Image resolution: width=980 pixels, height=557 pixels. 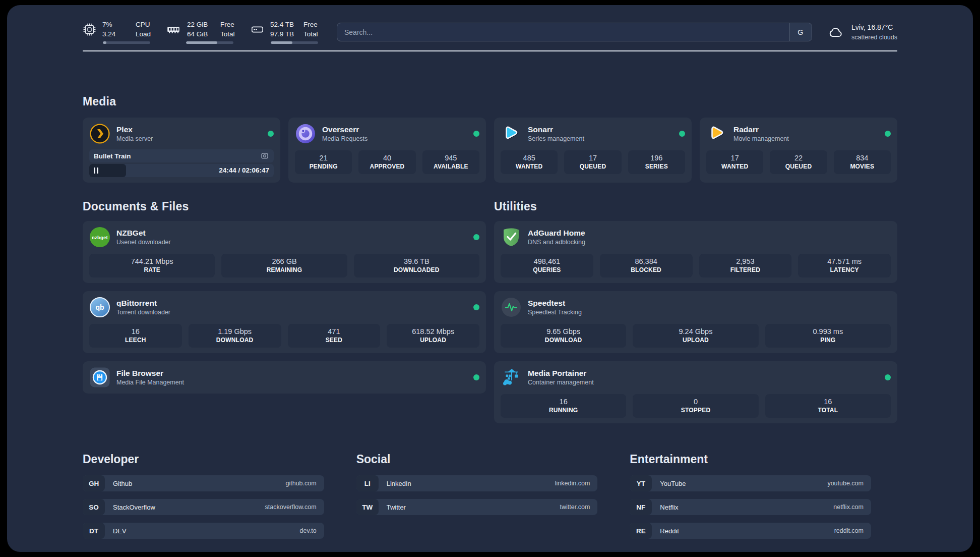 What do you see at coordinates (799, 162) in the screenshot?
I see `stat-tile: 22QUEUED` at bounding box center [799, 162].